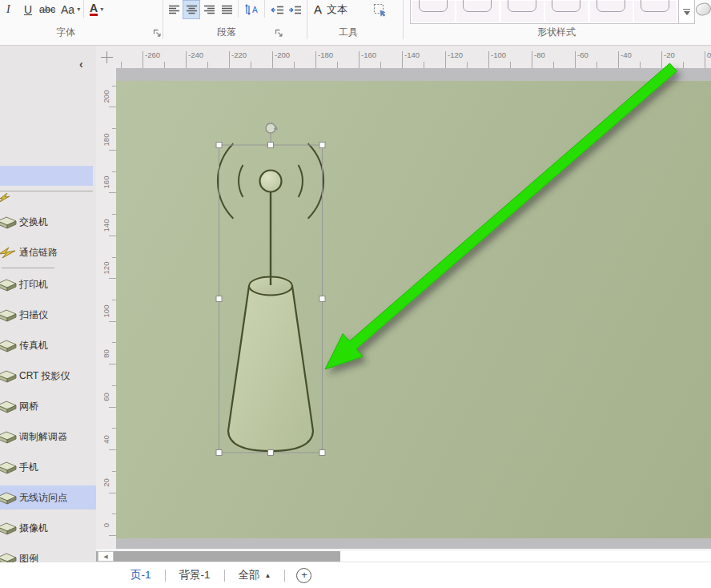 The image size is (711, 588). Describe the element at coordinates (48, 467) in the screenshot. I see `stencil-item-phone: 手机` at that location.